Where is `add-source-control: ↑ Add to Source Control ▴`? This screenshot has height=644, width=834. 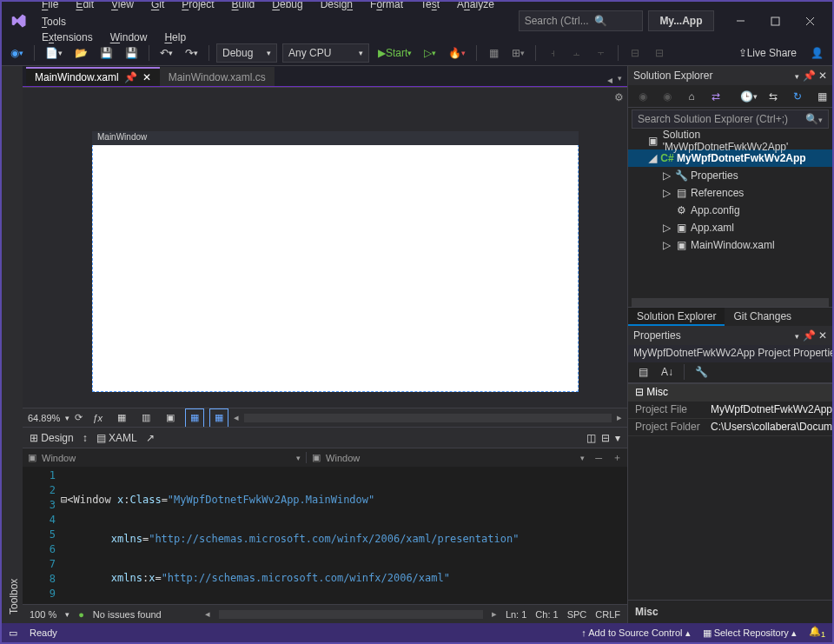
add-source-control: ↑ Add to Source Control ▴ is located at coordinates (636, 633).